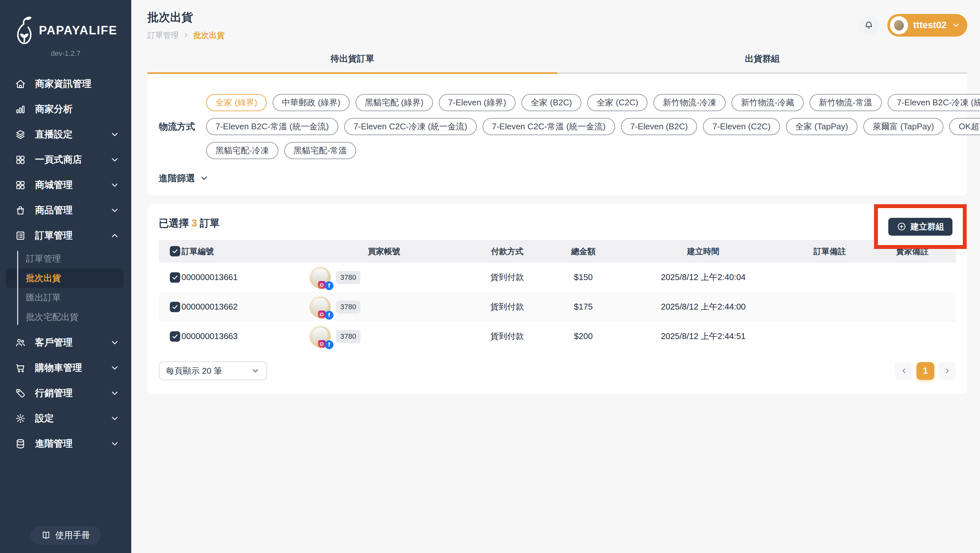 This screenshot has width=980, height=553. Describe the element at coordinates (65, 259) in the screenshot. I see `submenu-item-order-management: 訂單管理` at that location.